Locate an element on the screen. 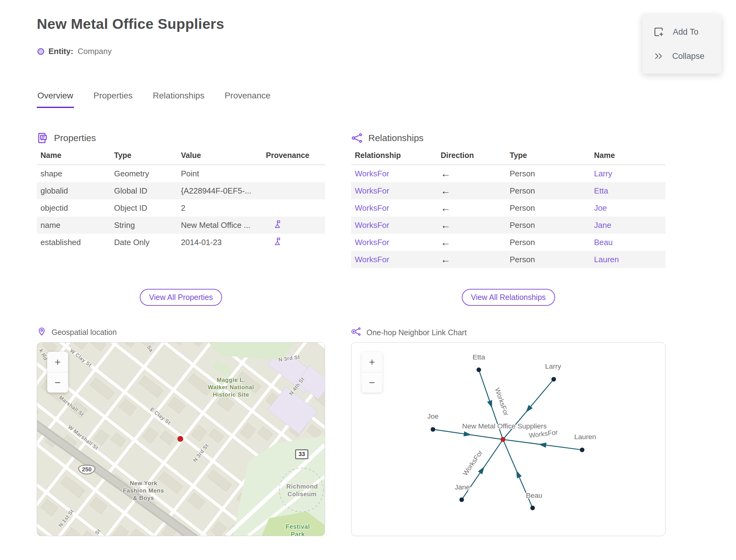 Image resolution: width=736 pixels, height=560 pixels. tab-relationships: Relationships is located at coordinates (179, 99).